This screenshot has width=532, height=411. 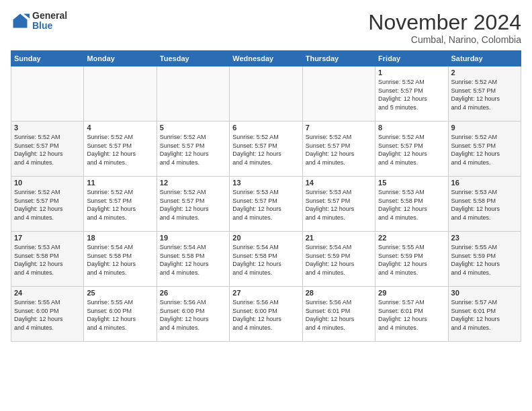 What do you see at coordinates (48, 59) in the screenshot?
I see `weekday-header-sunday: Sunday` at bounding box center [48, 59].